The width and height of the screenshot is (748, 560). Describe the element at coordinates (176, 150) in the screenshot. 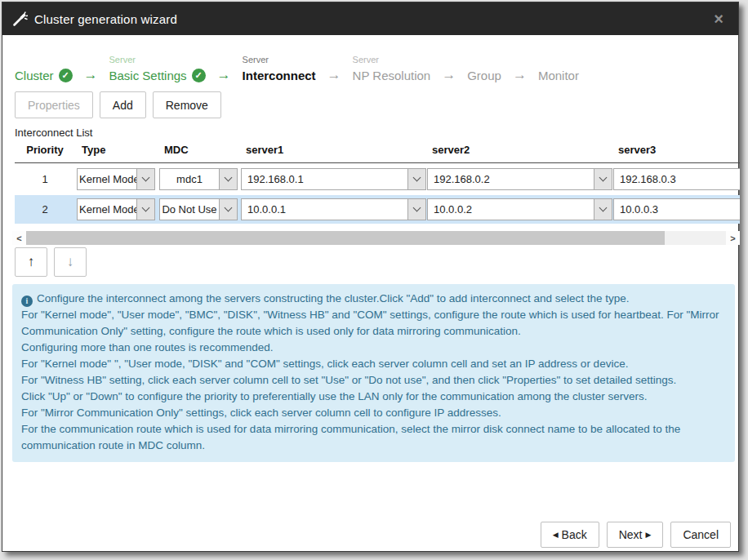

I see `column-header-mdc: MDC` at that location.